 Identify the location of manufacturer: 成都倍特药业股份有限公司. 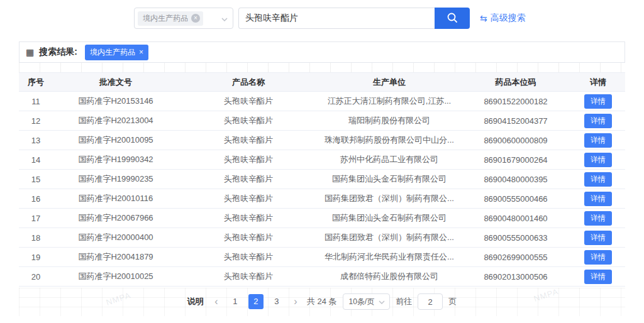
(389, 276).